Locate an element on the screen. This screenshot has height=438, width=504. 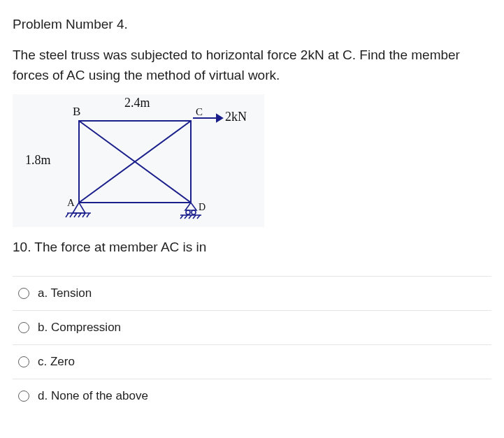
force-label: 2kN is located at coordinates (236, 117).